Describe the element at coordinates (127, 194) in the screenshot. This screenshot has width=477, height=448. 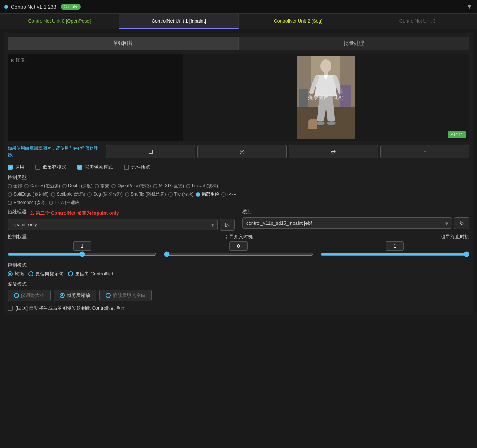
I see `type-shuffle-radio` at that location.